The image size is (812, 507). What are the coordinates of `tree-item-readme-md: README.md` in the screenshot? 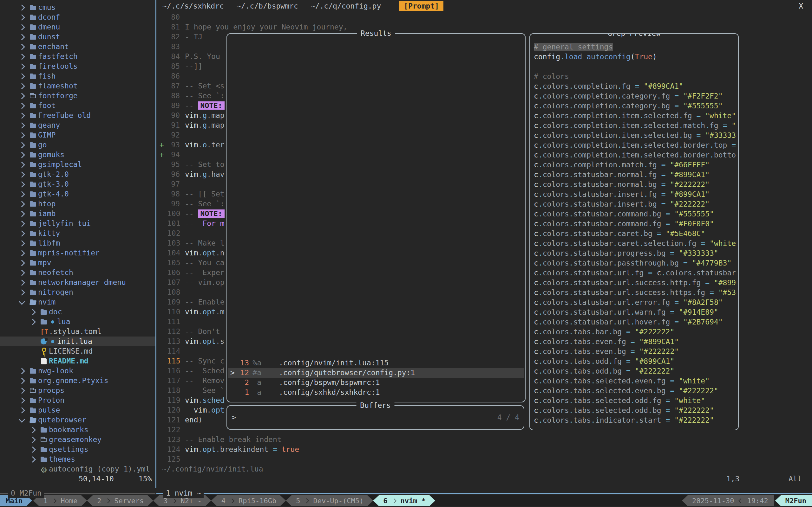 It's located at (78, 361).